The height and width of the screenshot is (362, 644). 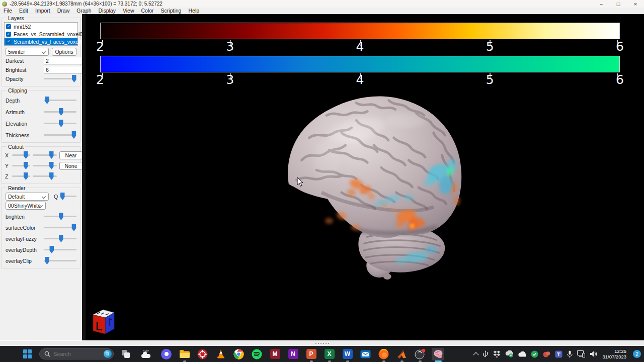 What do you see at coordinates (618, 4) in the screenshot?
I see `maximize-button: □` at bounding box center [618, 4].